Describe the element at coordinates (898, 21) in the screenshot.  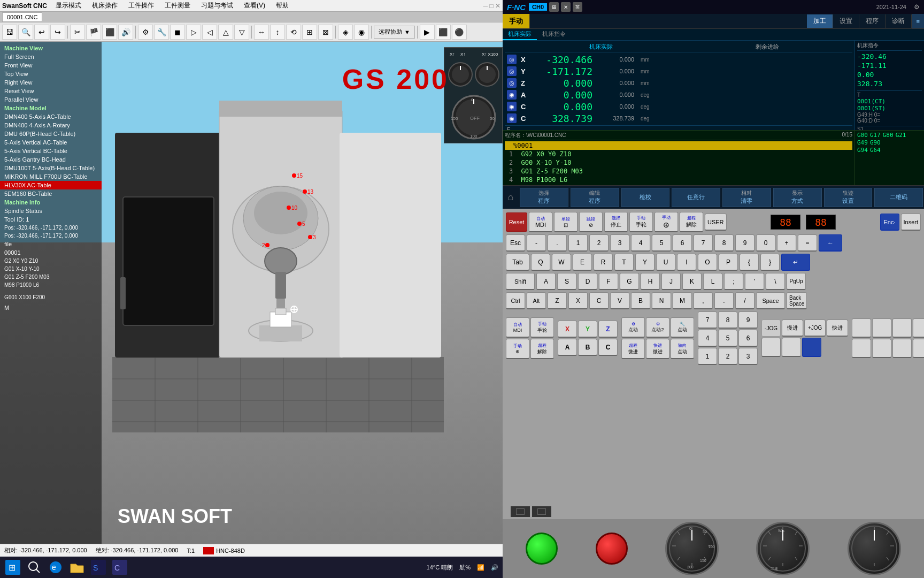
I see `tab-diagnostics: 诊断` at that location.